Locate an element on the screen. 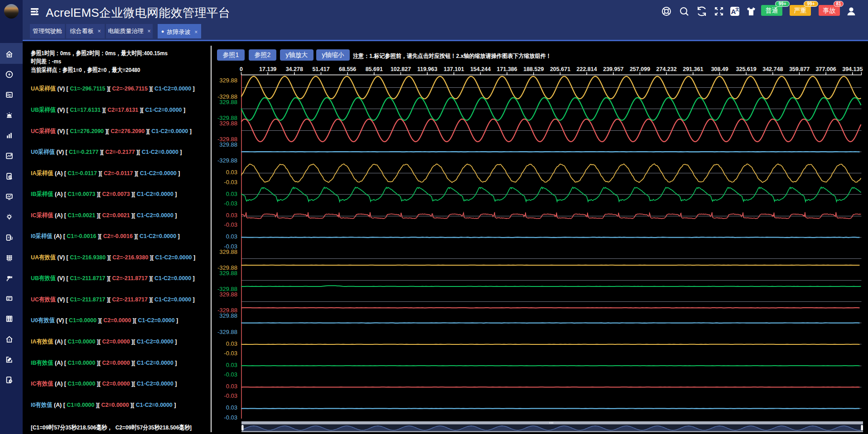 Image resolution: width=868 pixels, height=434 pixels. svg-text: 308.49 is located at coordinates (719, 69).